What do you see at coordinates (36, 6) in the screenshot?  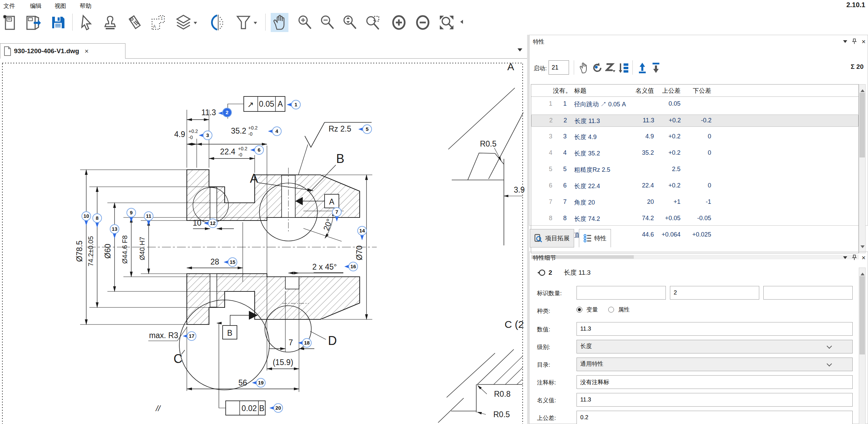 I see `menu-edit: 编辑` at bounding box center [36, 6].